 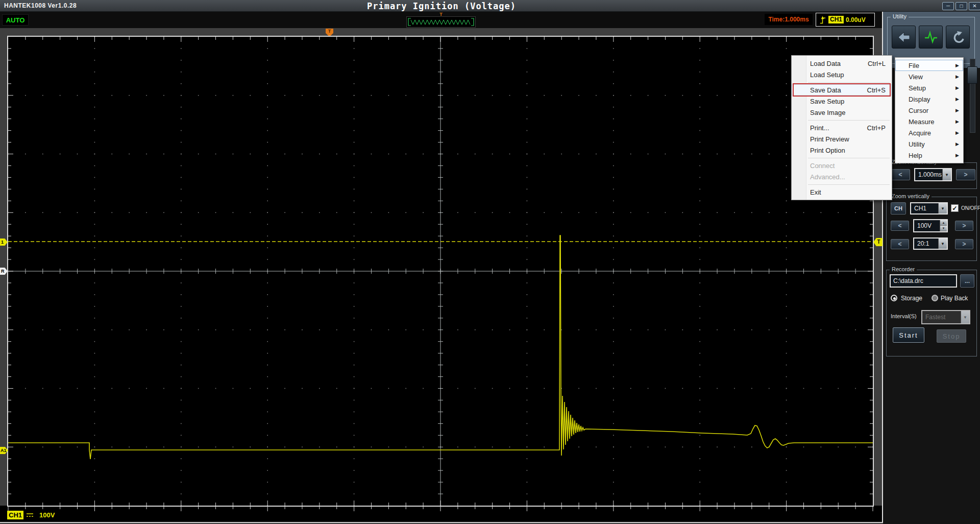 I want to click on playback-radio-label: Play Back, so click(x=954, y=298).